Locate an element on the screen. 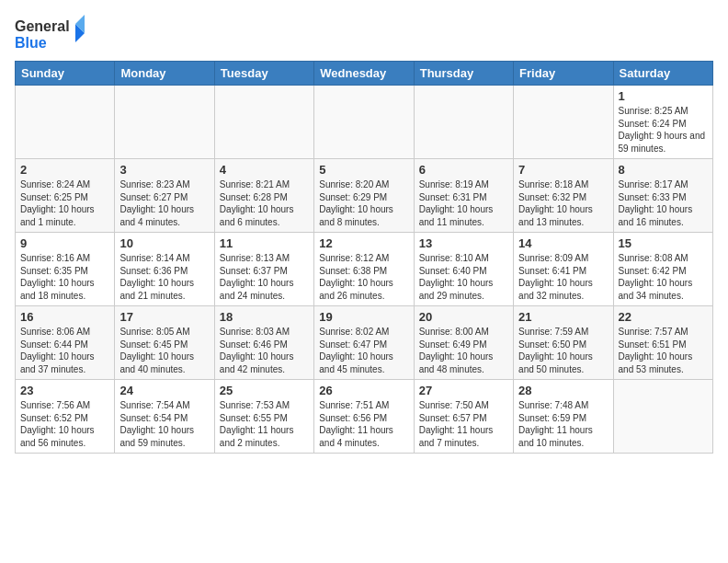 Image resolution: width=728 pixels, height=563 pixels. calendar-week-row: 1Sunrise: 8:25 AM Sunset: 6:24 PM Daylig… is located at coordinates (364, 122).